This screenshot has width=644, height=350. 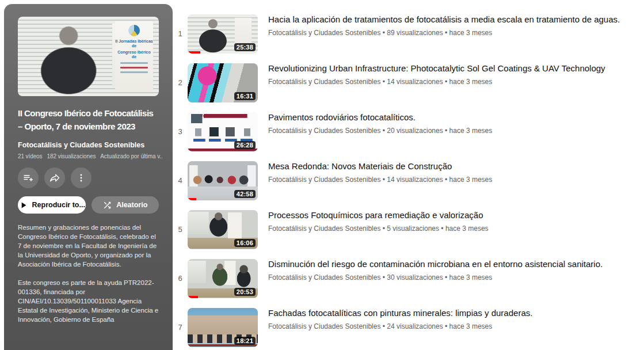 What do you see at coordinates (131, 157) in the screenshot?
I see `playlist-updated: Actualizado por última v...` at bounding box center [131, 157].